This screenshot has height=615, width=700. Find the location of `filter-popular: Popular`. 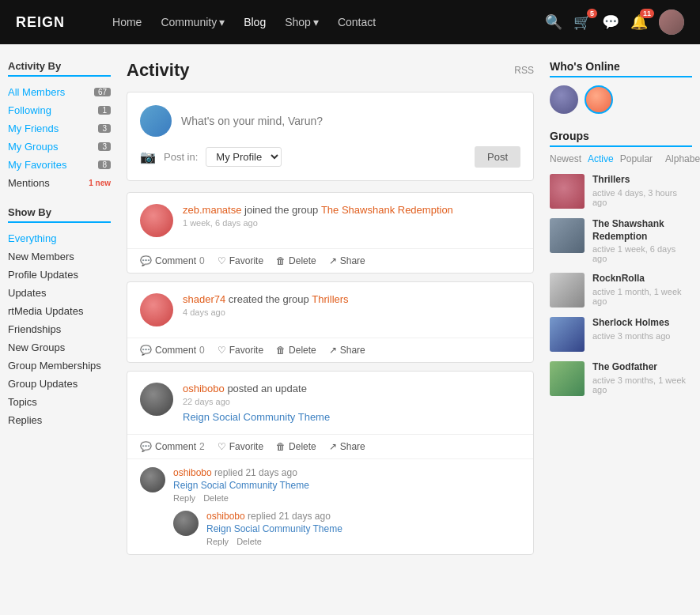

filter-popular: Popular is located at coordinates (636, 159).